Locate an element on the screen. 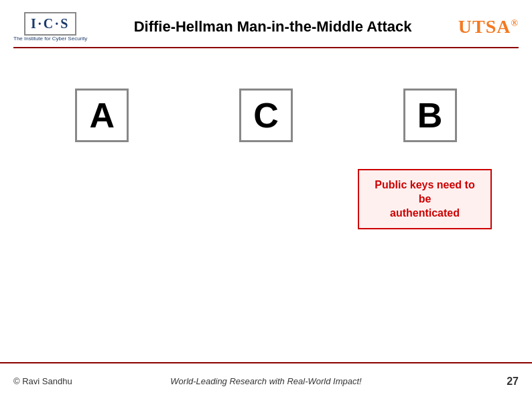  footer: © Ravi Sandhu World-Leading Research wit… is located at coordinates (266, 381).